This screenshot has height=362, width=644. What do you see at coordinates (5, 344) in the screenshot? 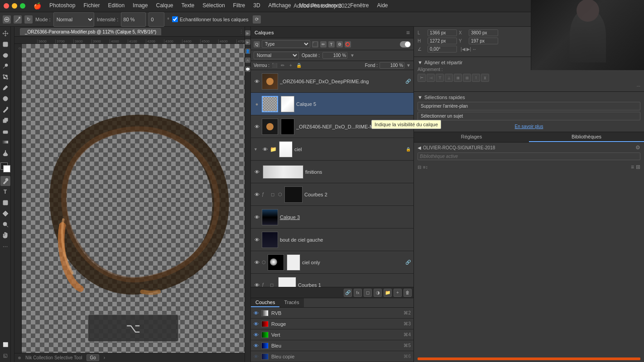
I see `extra-left1: ⬜` at bounding box center [5, 344].